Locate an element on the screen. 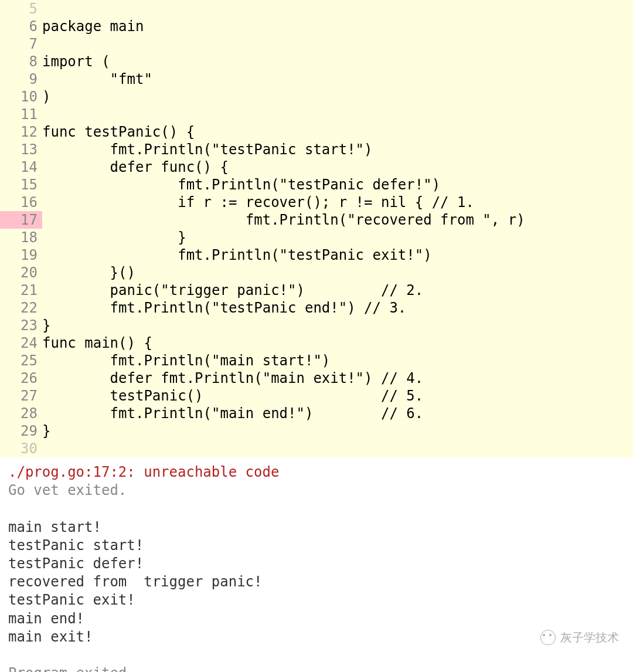  line-number: 23 is located at coordinates (21, 325).